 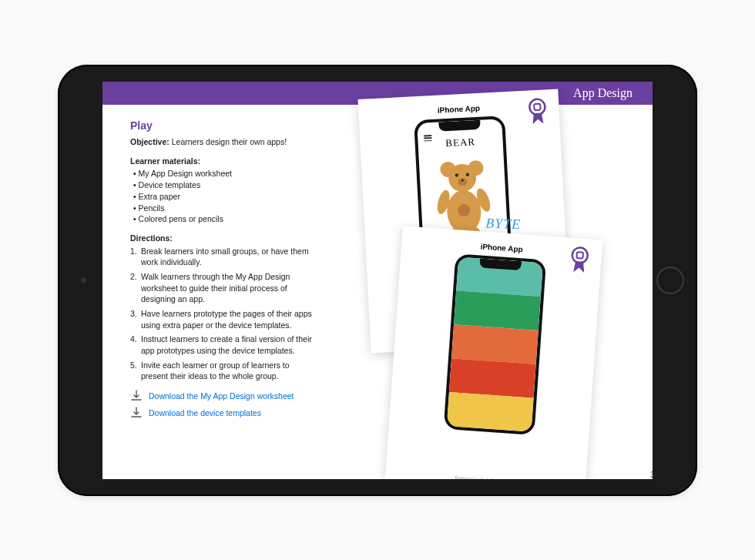 I want to click on list-item: Have learners prototype the pages of the…, so click(x=224, y=319).